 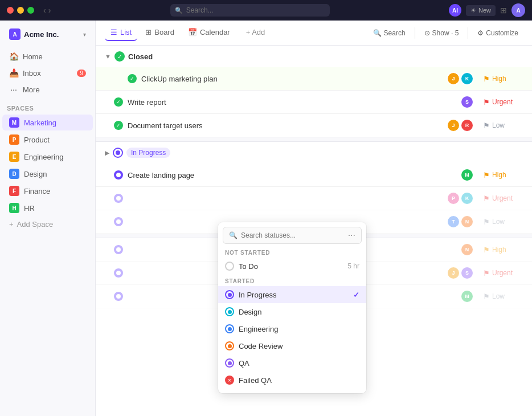 I want to click on titlebar-search-input, so click(x=250, y=10).